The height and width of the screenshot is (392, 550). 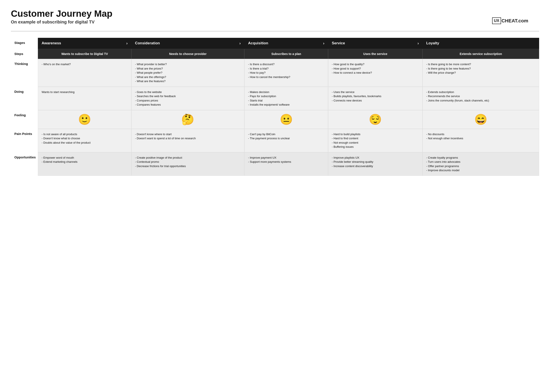 What do you see at coordinates (481, 119) in the screenshot?
I see `emoji-4: 😄` at bounding box center [481, 119].